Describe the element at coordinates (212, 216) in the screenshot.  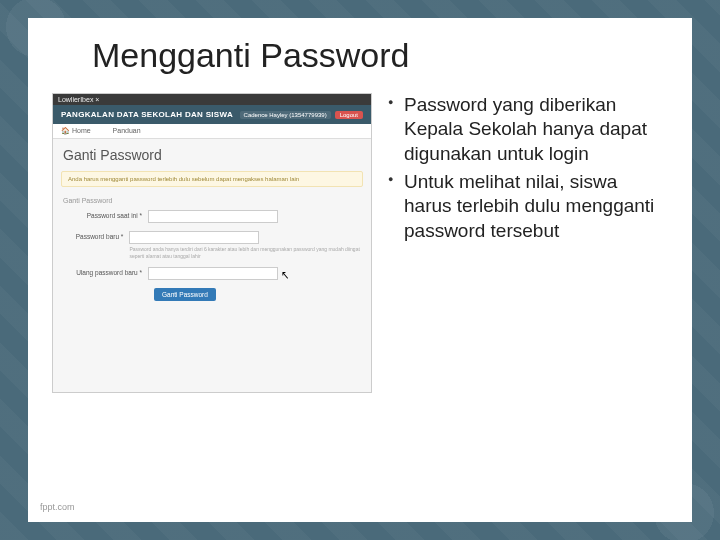
I see `row-current-password: Password saat ini *` at that location.